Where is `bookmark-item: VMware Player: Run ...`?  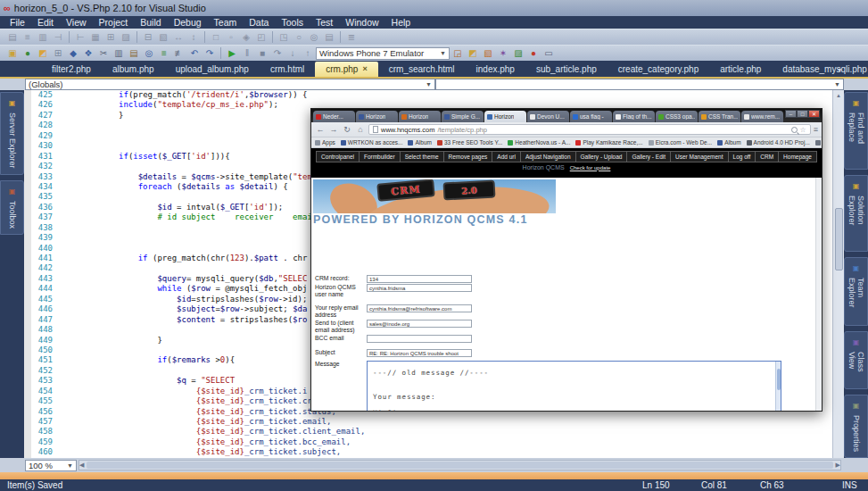
bookmark-item: VMware Player: Run ... is located at coordinates (819, 143).